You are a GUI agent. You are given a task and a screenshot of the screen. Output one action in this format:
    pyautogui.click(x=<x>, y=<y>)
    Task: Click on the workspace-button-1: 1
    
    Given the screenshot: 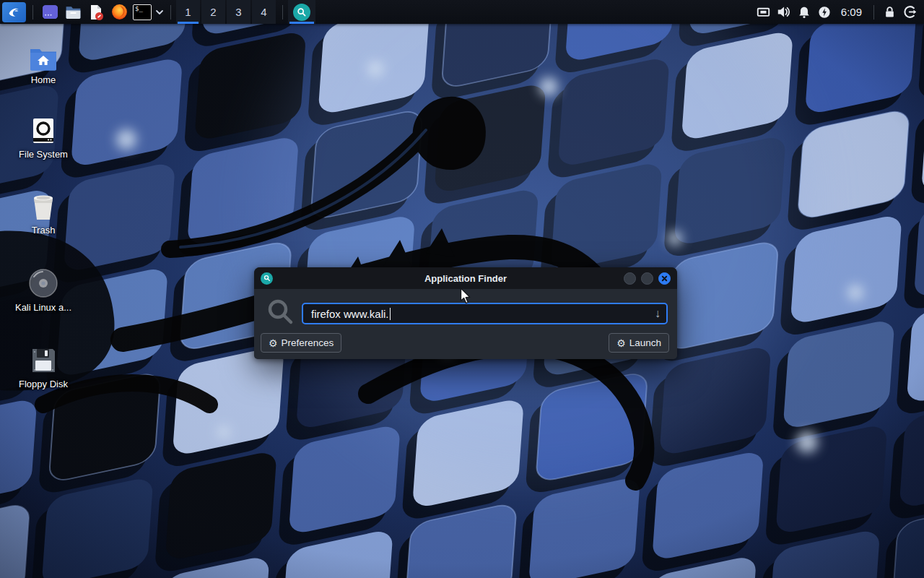 What is the action you would take?
    pyautogui.click(x=188, y=12)
    